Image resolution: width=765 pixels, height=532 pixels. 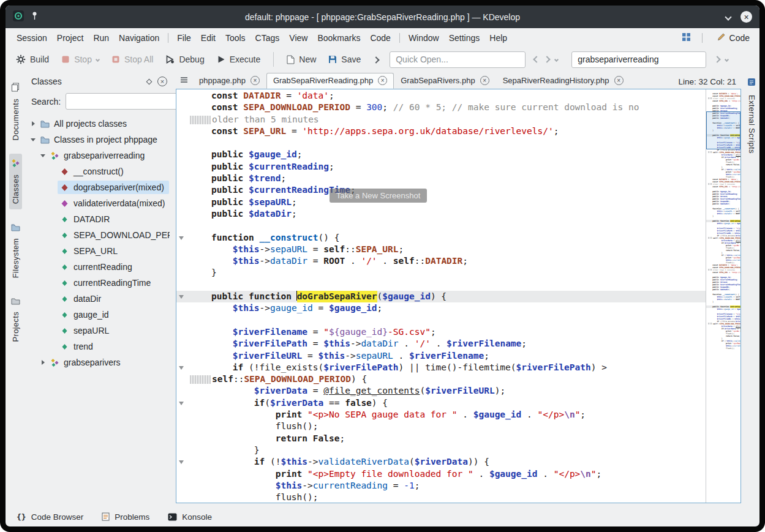 What do you see at coordinates (98, 331) in the screenshot?
I see `tree-item: sepaURL` at bounding box center [98, 331].